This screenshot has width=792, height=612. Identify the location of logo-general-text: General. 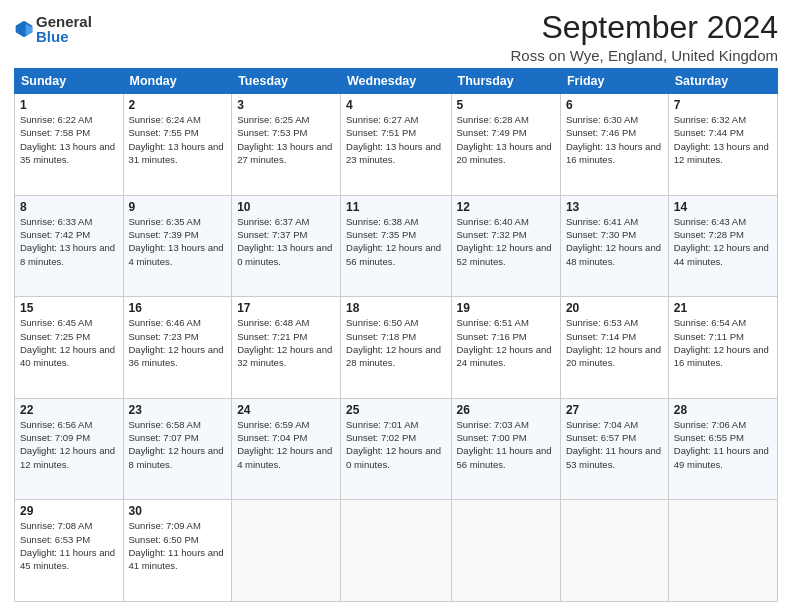
(64, 22).